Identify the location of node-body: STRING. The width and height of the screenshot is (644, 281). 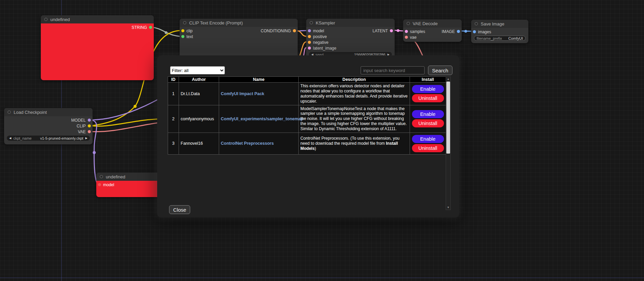
(97, 52).